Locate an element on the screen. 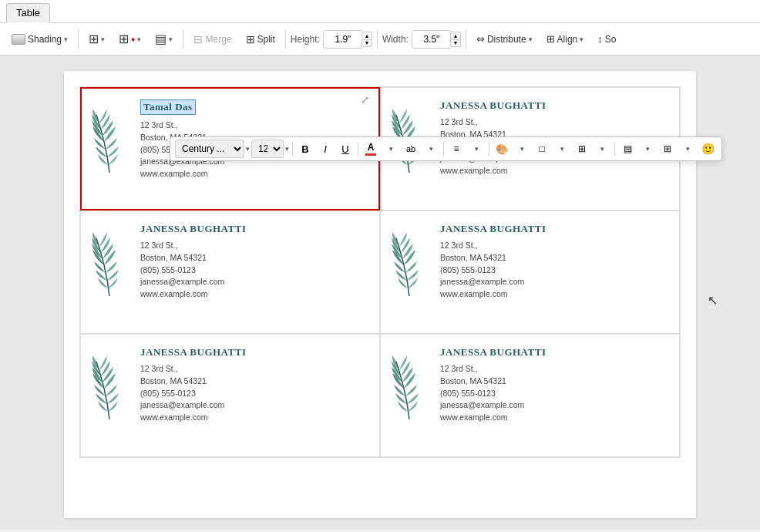  style-icon: ▤ is located at coordinates (627, 149).